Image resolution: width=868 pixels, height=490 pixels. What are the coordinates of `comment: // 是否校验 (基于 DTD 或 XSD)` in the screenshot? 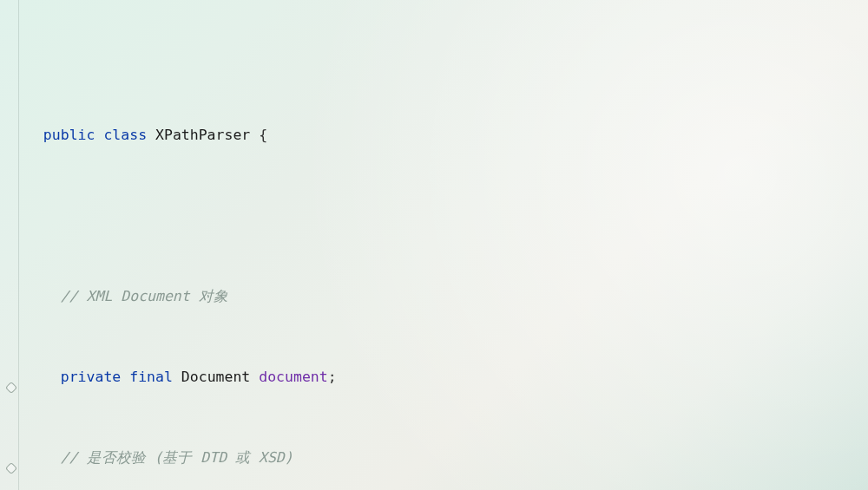 It's located at (447, 458).